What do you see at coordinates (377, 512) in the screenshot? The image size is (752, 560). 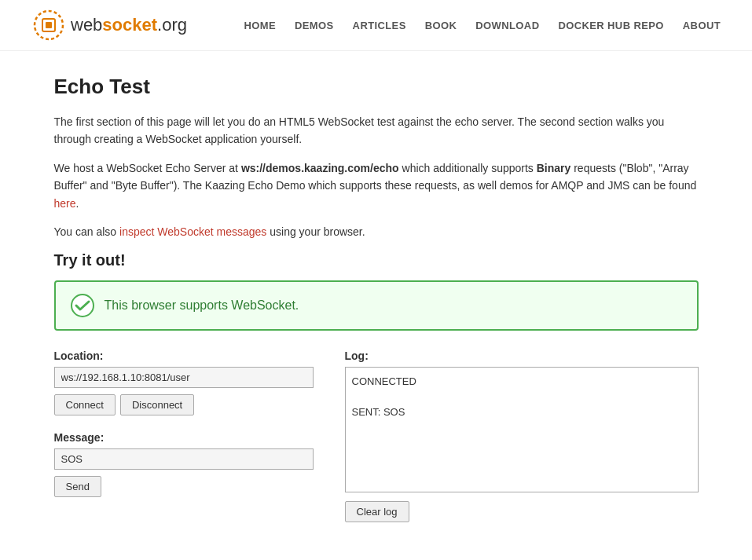 I see `clear-log-button: Clear log` at bounding box center [377, 512].